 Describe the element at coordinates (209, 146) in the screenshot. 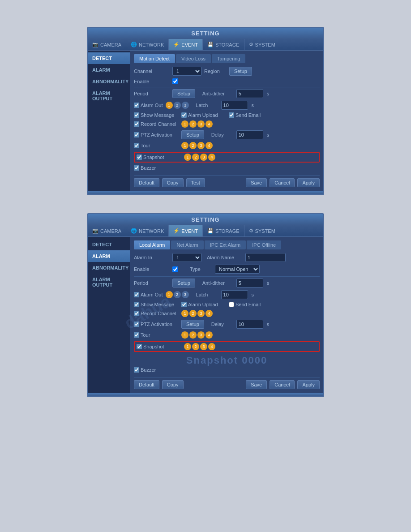

I see `tour-4: 4` at that location.